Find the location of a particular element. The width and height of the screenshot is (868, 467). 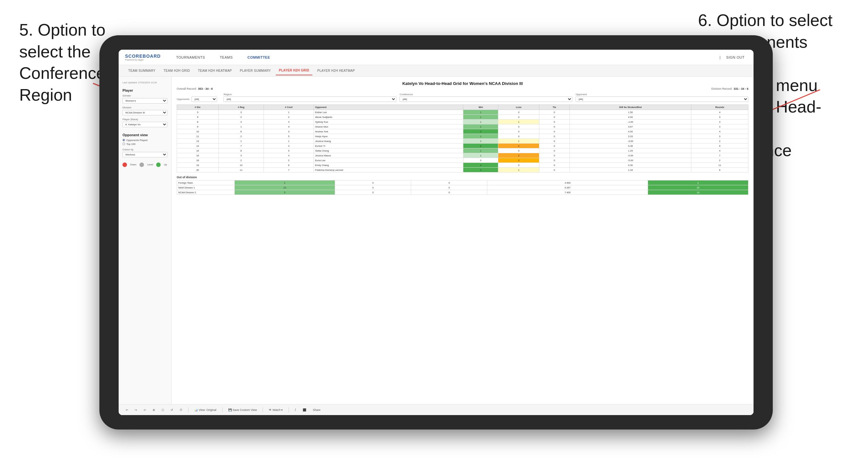

td-diff: 3.67 is located at coordinates (630, 127).